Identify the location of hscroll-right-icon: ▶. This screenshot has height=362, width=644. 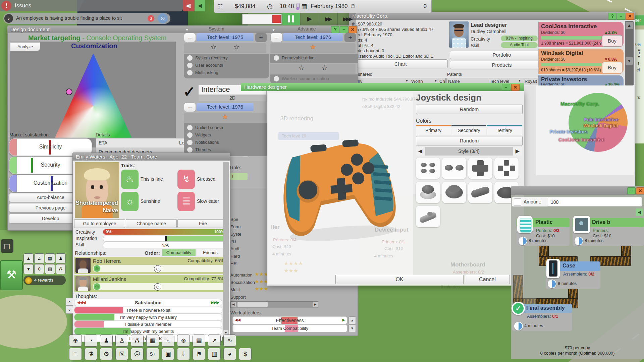
(315, 304).